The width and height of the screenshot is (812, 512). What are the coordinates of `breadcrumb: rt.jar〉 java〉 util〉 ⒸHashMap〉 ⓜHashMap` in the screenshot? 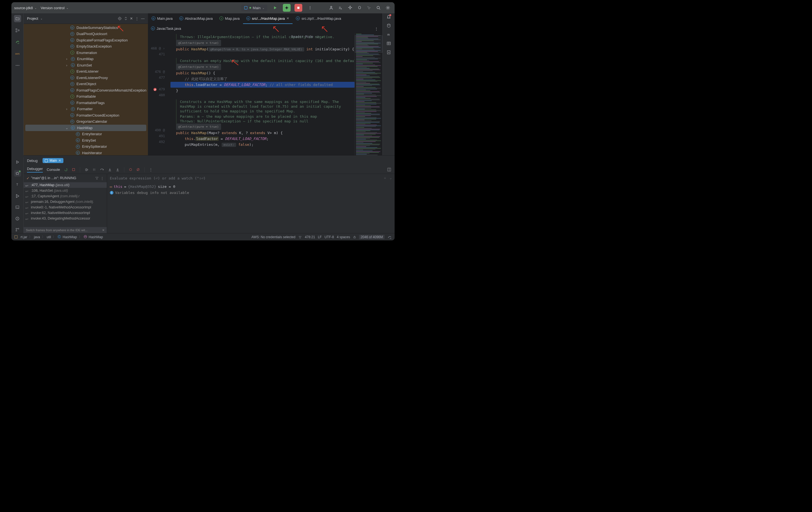 It's located at (62, 237).